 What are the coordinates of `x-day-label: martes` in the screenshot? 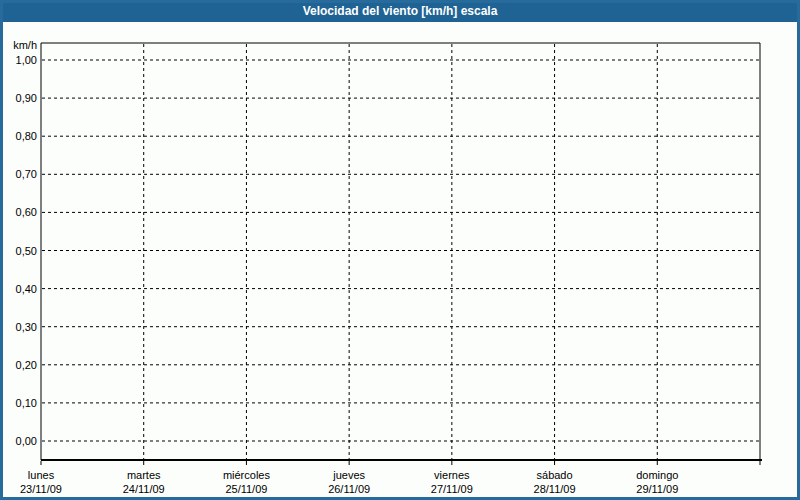 It's located at (144, 476).